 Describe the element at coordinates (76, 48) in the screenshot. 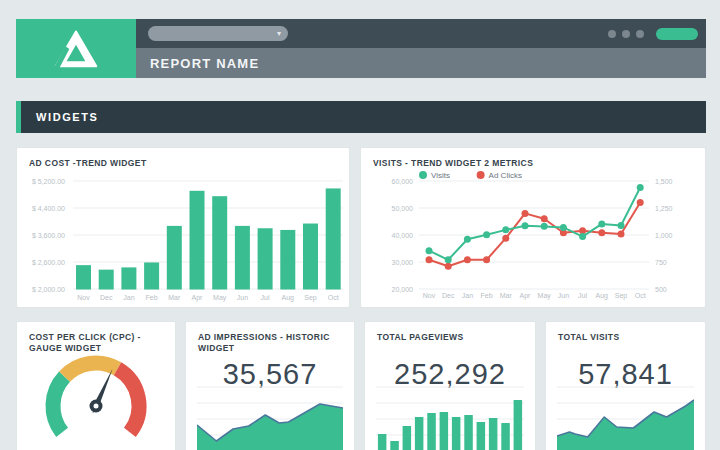

I see `app-logo` at that location.